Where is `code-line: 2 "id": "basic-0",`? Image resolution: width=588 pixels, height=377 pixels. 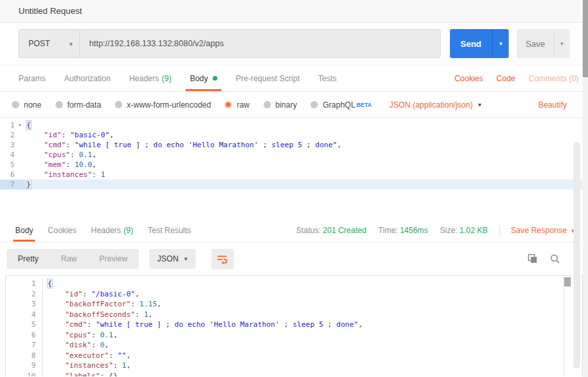 code-line: 2 "id": "basic-0", is located at coordinates (294, 135).